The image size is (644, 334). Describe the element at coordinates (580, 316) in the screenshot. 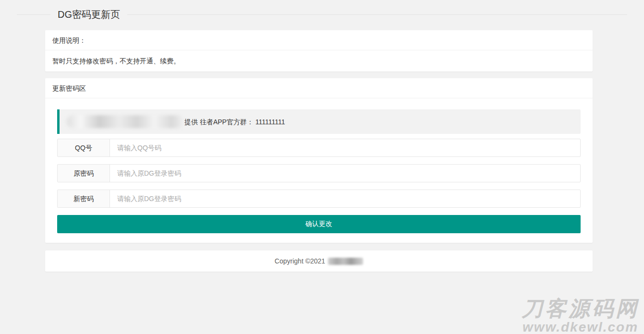

I see `site-watermark: 刀客源码网 www.dkewl.com` at that location.